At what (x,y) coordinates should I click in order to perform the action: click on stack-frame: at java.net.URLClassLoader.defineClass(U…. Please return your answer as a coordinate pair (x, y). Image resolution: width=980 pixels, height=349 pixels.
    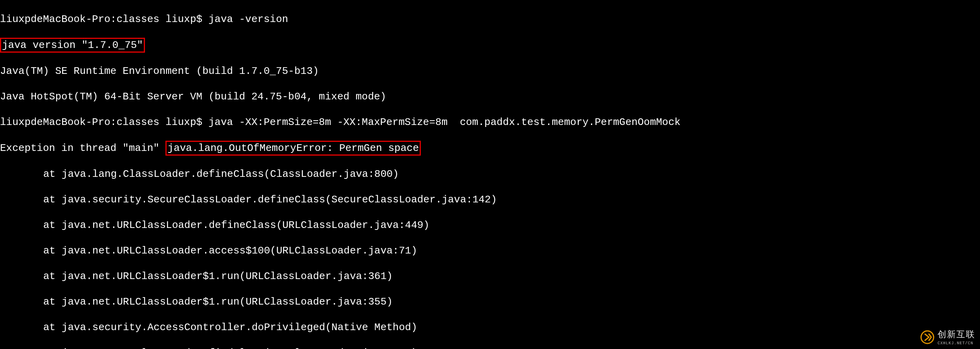
    Looking at the image, I should click on (490, 226).